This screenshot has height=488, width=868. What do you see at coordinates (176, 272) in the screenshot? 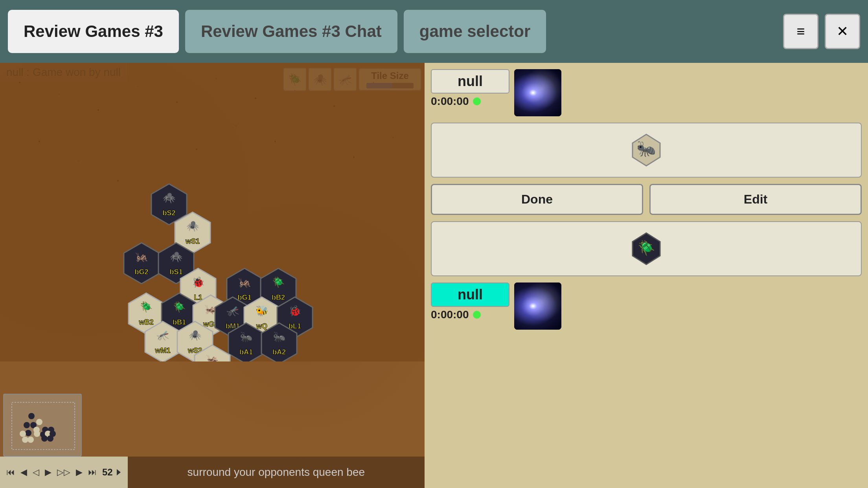
I see `svg-text: bS1` at bounding box center [176, 272].